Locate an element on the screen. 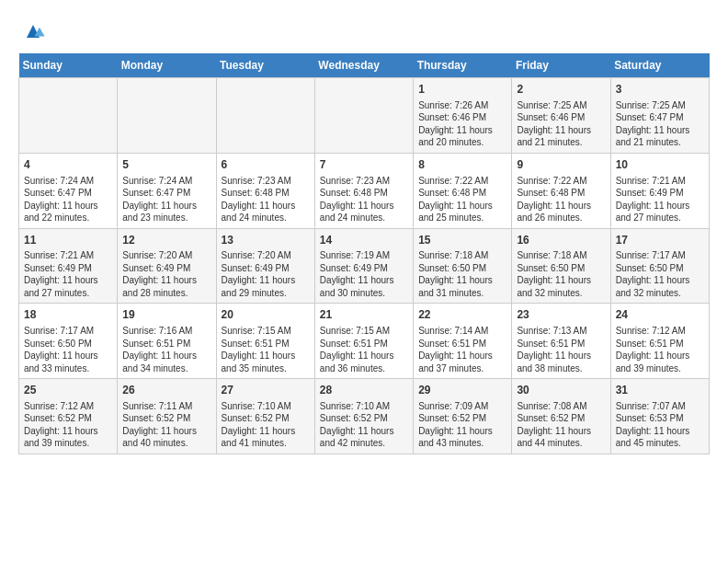 The height and width of the screenshot is (563, 728). day-info: Sunrise: 7:26 AMSunset: 6:46 PMDaylight:… is located at coordinates (462, 124).